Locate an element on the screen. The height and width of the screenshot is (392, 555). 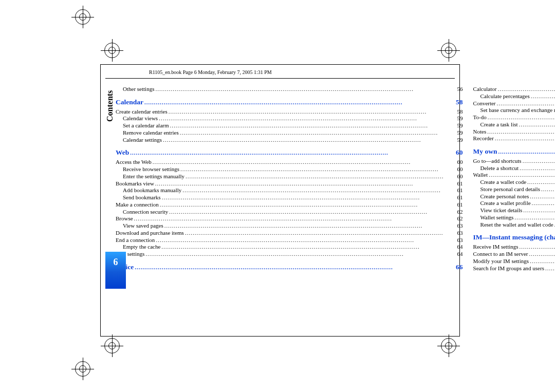
toc-entry-page: 59 is located at coordinates (459, 119).